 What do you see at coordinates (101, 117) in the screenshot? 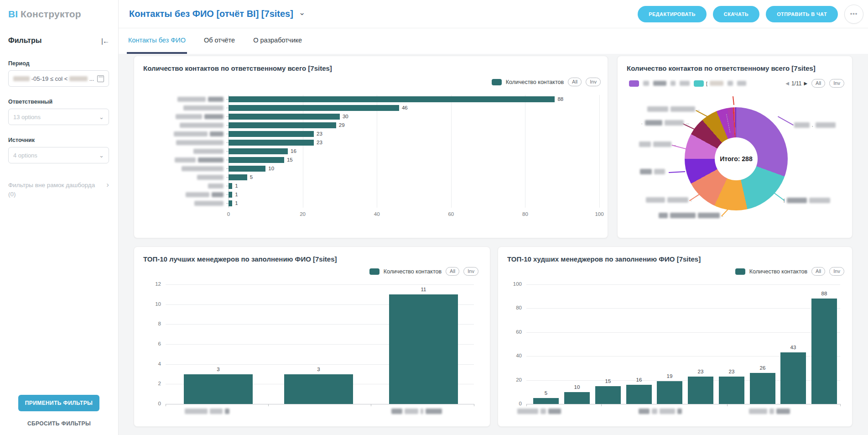
I see `chevron-down-icon: ⌄` at bounding box center [101, 117].